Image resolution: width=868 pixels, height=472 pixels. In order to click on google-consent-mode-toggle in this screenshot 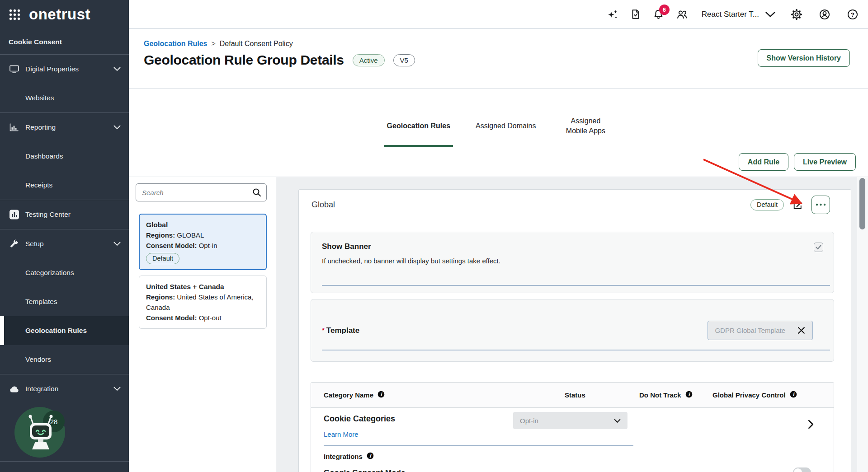, I will do `click(802, 470)`.